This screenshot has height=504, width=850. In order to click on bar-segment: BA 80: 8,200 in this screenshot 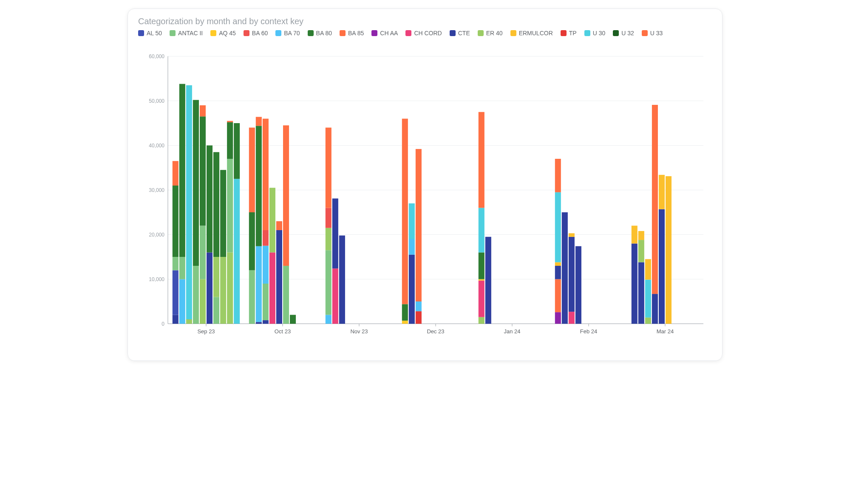, I will do `click(230, 141)`.